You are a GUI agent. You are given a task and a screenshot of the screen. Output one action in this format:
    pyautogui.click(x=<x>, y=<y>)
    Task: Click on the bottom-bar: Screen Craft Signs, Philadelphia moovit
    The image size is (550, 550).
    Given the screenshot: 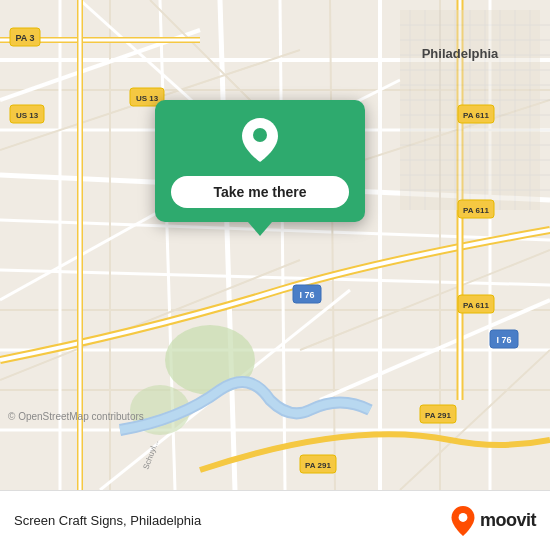 What is the action you would take?
    pyautogui.click(x=275, y=520)
    